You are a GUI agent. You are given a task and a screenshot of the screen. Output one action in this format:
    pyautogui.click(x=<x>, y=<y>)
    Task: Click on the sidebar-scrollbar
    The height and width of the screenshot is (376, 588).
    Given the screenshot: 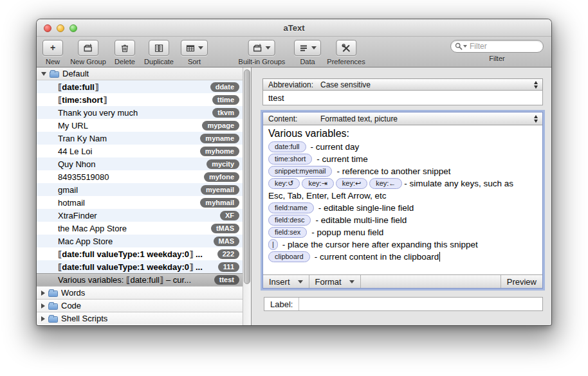 What is the action you would take?
    pyautogui.click(x=247, y=197)
    